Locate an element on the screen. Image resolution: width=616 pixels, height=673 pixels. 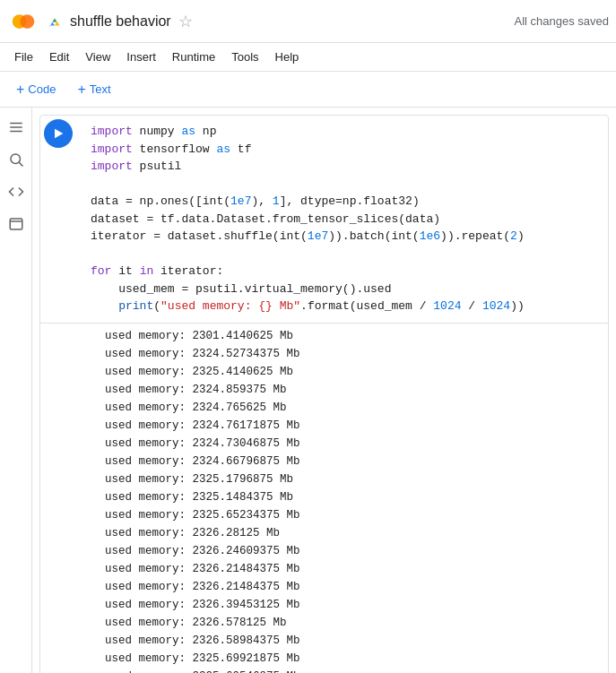
menu-tools: Tools is located at coordinates (245, 57).